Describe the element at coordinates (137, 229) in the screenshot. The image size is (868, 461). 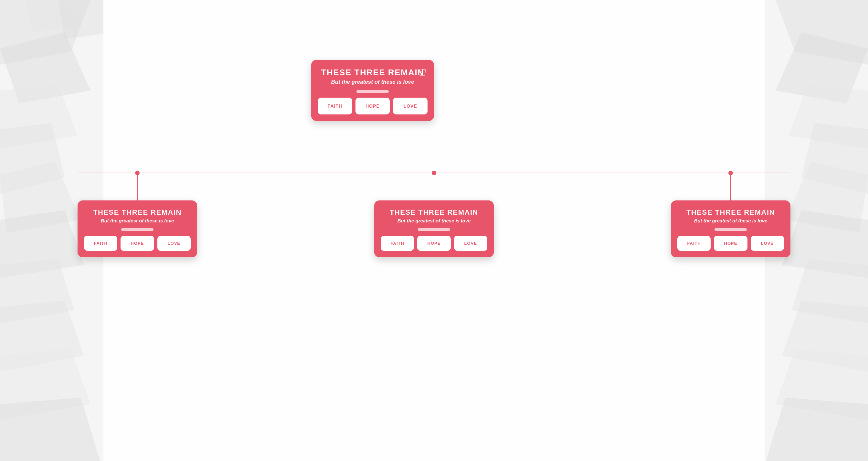
I see `left-child-card: THESE THREE REMAIN But the greatest of t…` at that location.